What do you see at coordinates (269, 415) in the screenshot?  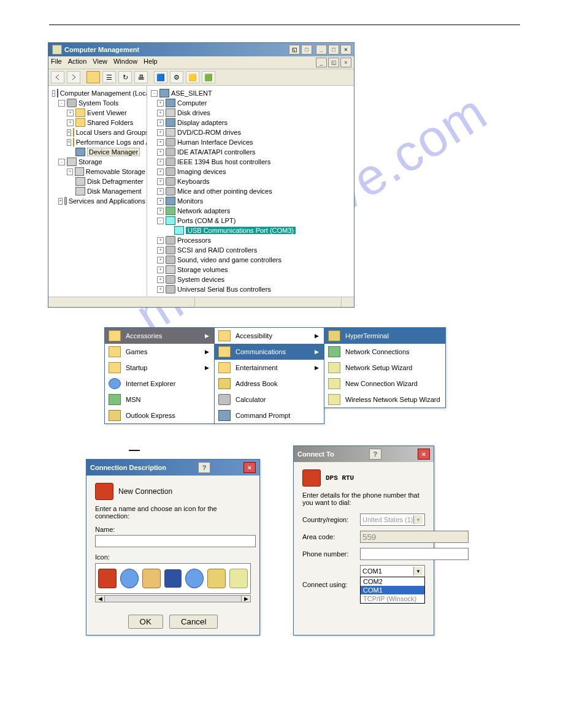 I see `menu-item: Command Prompt` at bounding box center [269, 415].